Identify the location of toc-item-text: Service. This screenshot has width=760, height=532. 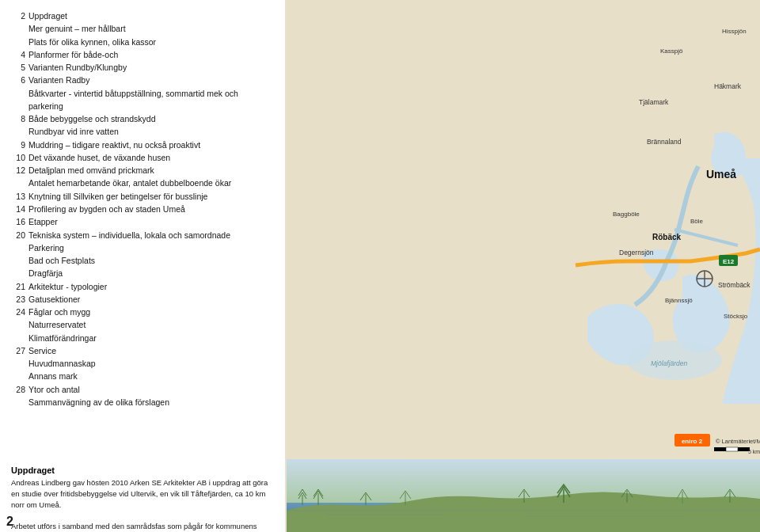
(151, 351).